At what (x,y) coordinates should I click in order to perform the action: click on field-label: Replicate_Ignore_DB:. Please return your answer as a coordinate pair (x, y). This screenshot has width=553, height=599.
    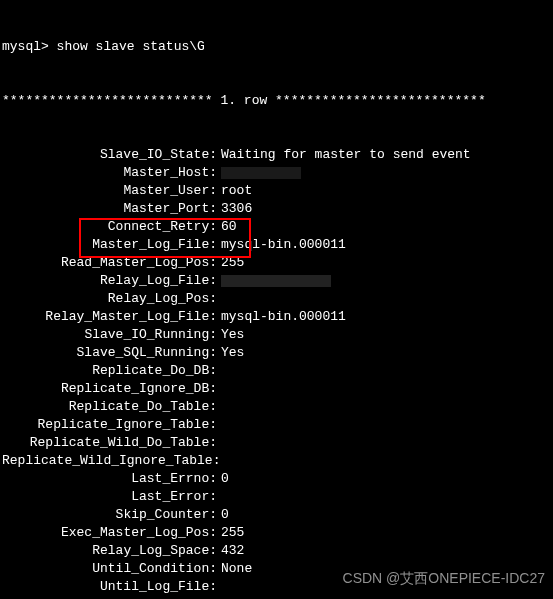
    Looking at the image, I should click on (110, 389).